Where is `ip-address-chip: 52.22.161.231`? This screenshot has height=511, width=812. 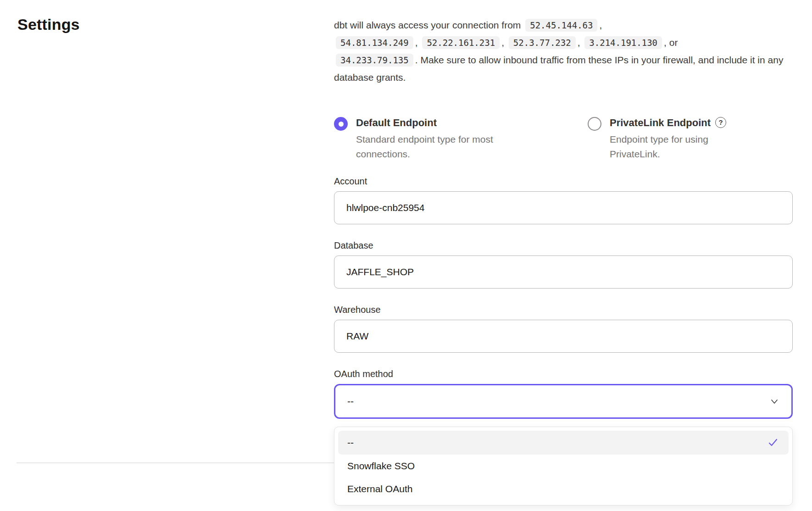 ip-address-chip: 52.22.161.231 is located at coordinates (461, 43).